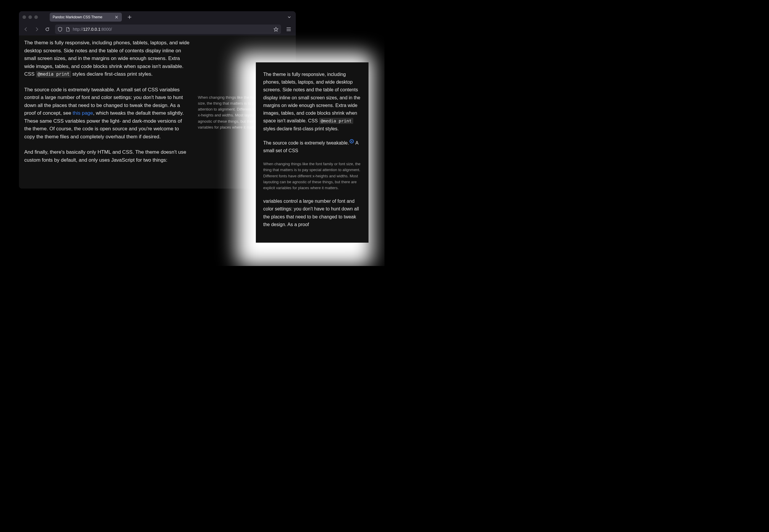  Describe the element at coordinates (157, 17) in the screenshot. I see `tab-bar: Pandoc Markdown CSS Theme` at that location.